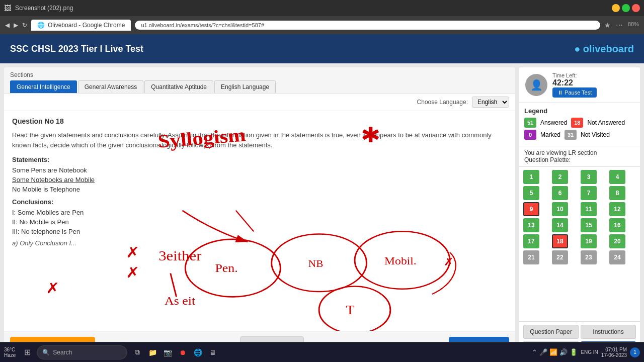  What do you see at coordinates (589, 352) in the screenshot?
I see `lang-indicator: ENG IN` at bounding box center [589, 352].